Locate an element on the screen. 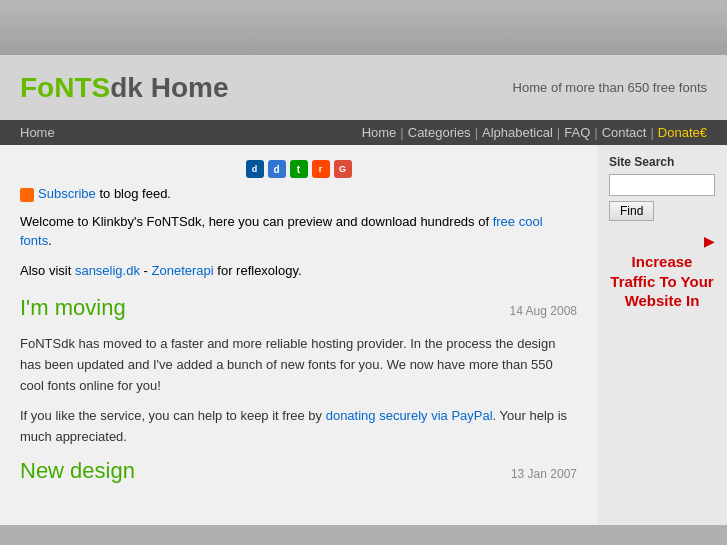 This screenshot has height=545, width=727. site-title: FoNTSdk Home is located at coordinates (124, 88).